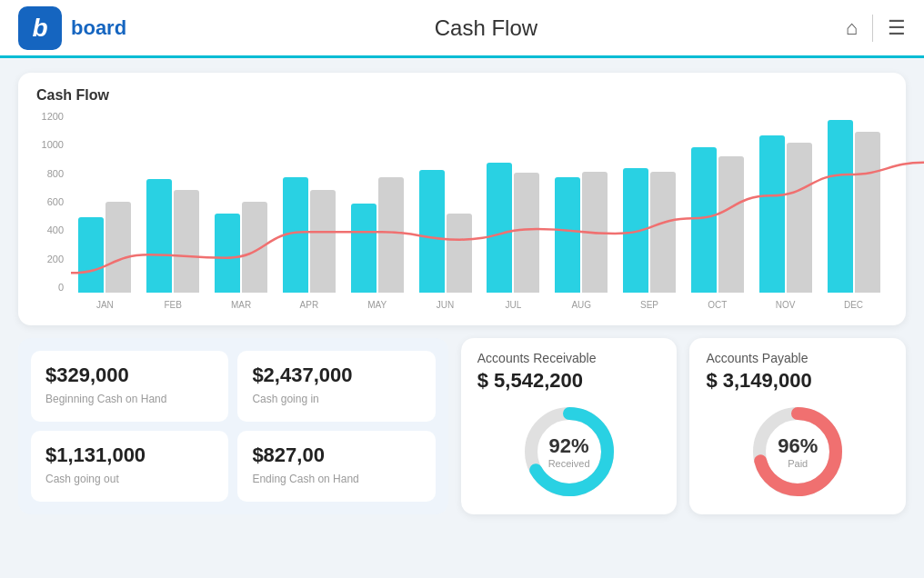 This screenshot has height=578, width=924. What do you see at coordinates (50, 202) in the screenshot?
I see `y-axis: 020040060080010001200` at bounding box center [50, 202].